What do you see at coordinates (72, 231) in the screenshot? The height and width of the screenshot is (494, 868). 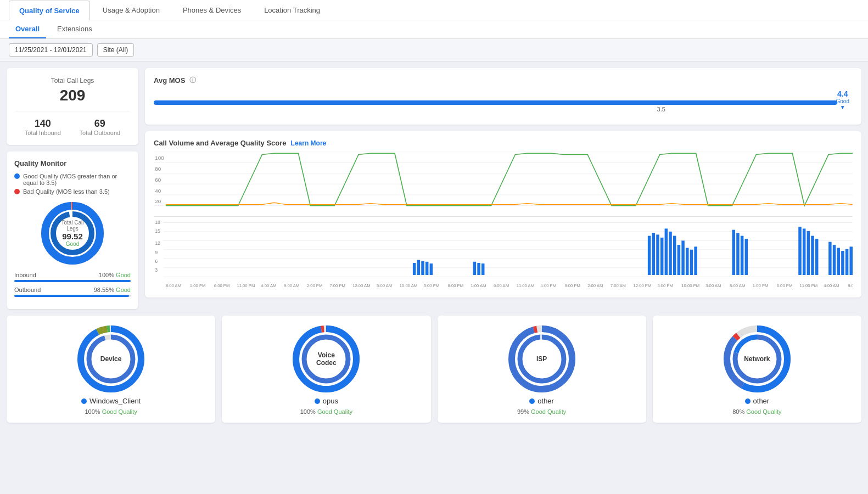 I see `quality-monitor-card: Quality Monitor Good Quality (MOS greate…` at bounding box center [72, 231].